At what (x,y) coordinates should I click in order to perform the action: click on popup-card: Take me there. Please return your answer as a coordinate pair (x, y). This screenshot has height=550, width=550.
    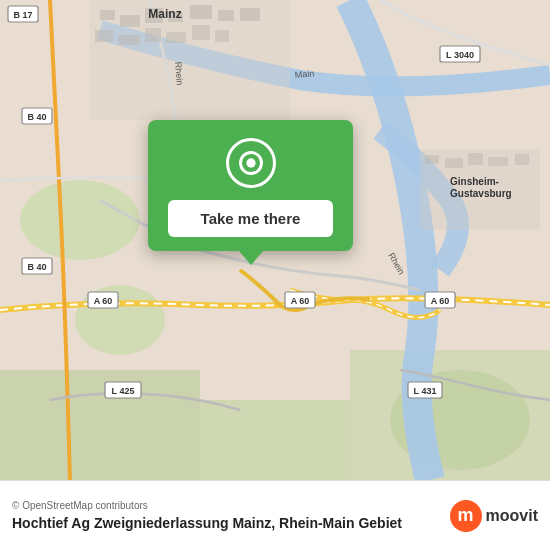
    Looking at the image, I should click on (250, 186).